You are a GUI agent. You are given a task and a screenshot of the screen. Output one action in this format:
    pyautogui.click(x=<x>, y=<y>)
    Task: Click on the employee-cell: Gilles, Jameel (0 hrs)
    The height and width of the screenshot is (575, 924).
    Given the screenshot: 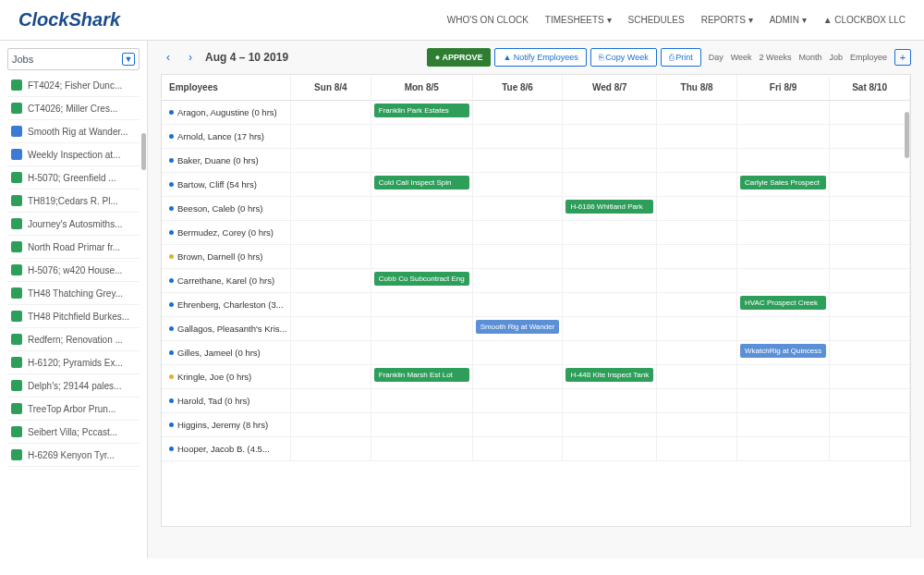 What is the action you would take?
    pyautogui.click(x=226, y=353)
    